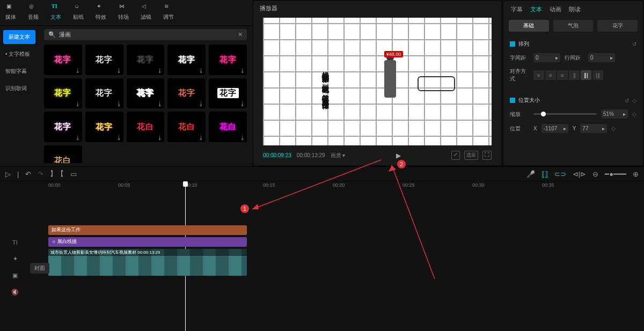 The width and height of the screenshot is (644, 331). Describe the element at coordinates (8, 174) in the screenshot. I see `selection-tool: ▷` at that location.